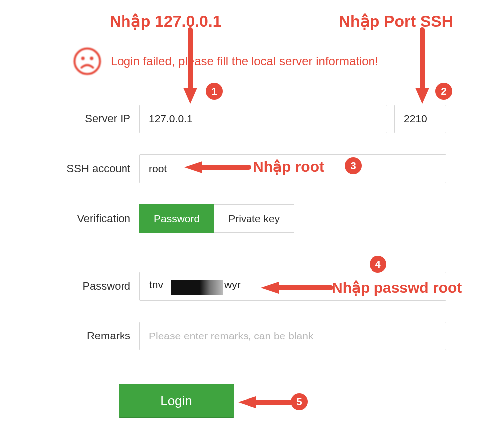  I want to click on row-remarks: Remarks, so click(223, 336).